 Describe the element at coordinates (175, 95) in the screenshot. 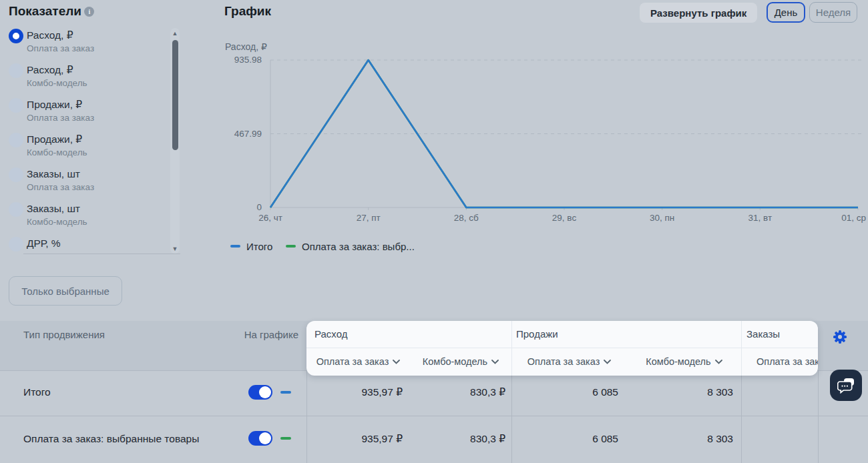

I see `scrollbar-thumb` at that location.